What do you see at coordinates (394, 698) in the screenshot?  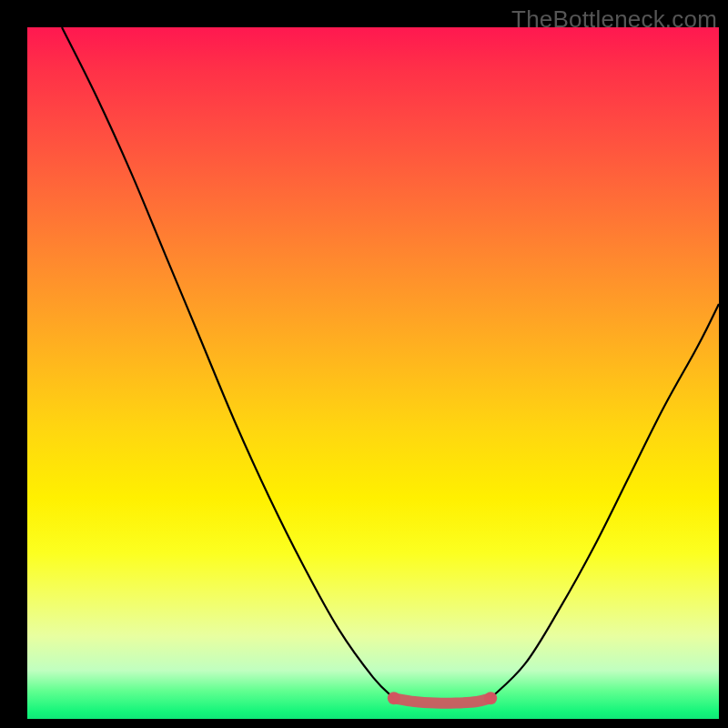 I see `flat-band-end-left` at bounding box center [394, 698].